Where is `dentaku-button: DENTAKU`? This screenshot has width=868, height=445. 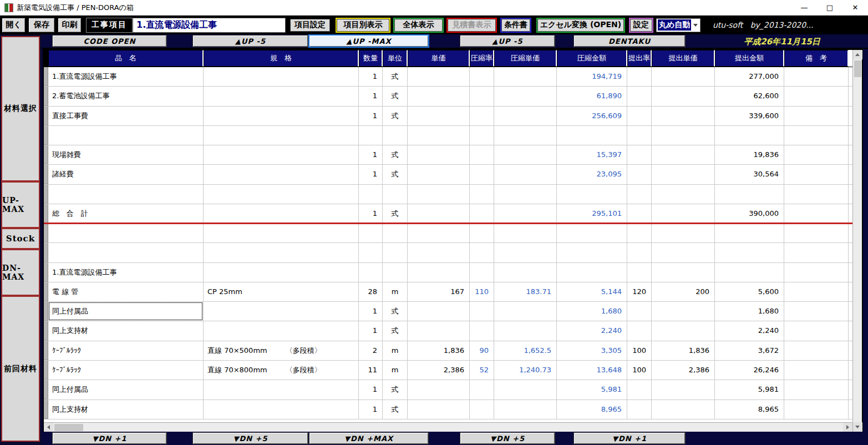 dentaku-button: DENTAKU is located at coordinates (630, 41).